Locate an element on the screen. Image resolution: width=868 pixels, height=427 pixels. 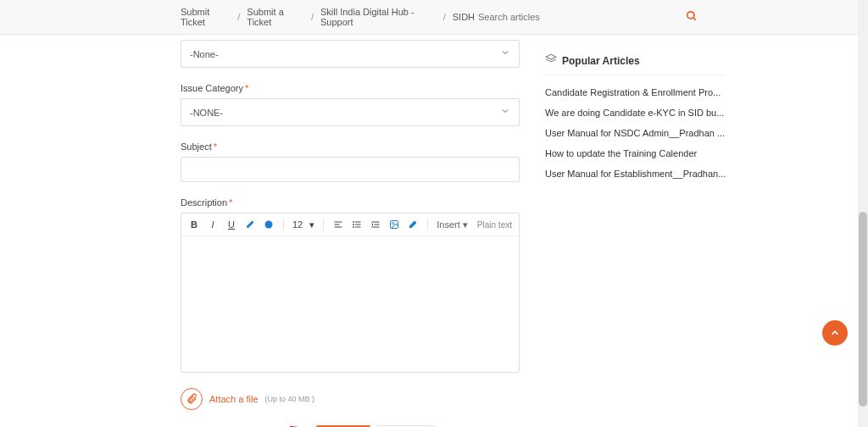
article-list: Candidate Registration & Enrollment Pro.… is located at coordinates (636, 133).